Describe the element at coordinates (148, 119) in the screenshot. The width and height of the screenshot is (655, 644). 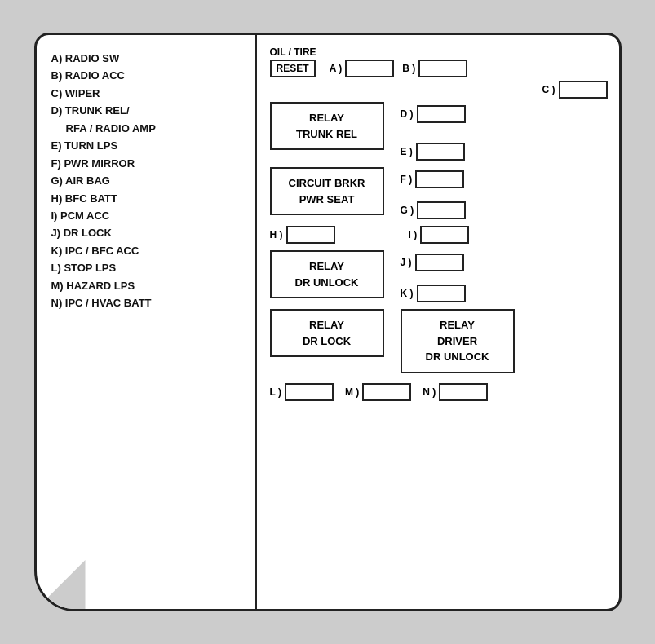
I see `legend-item-d: D) TRUNK REL/ RFA / RADIO AMP` at that location.